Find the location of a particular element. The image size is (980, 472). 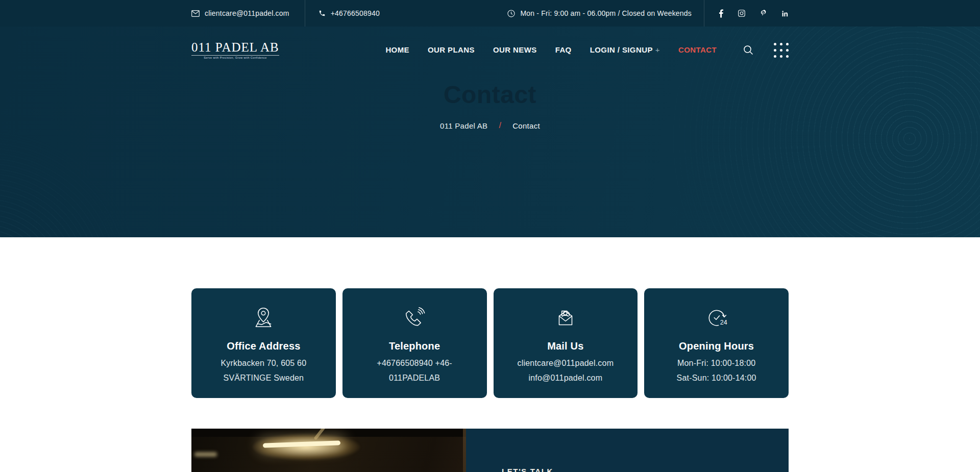

nav-item-contact: CONTACT is located at coordinates (697, 50).